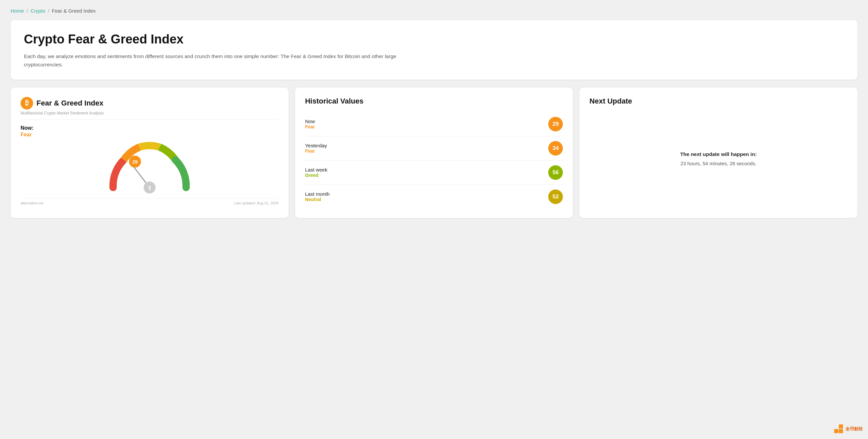 Image resolution: width=868 pixels, height=439 pixels. Describe the element at coordinates (27, 11) in the screenshot. I see `breadcrumb-sep-1: /` at that location.